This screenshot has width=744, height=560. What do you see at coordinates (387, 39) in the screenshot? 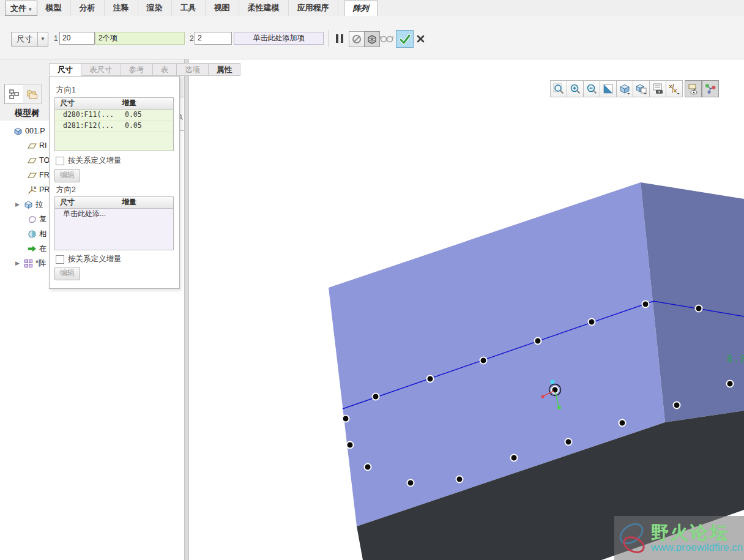
I see `verify-glasses-button` at bounding box center [387, 39].